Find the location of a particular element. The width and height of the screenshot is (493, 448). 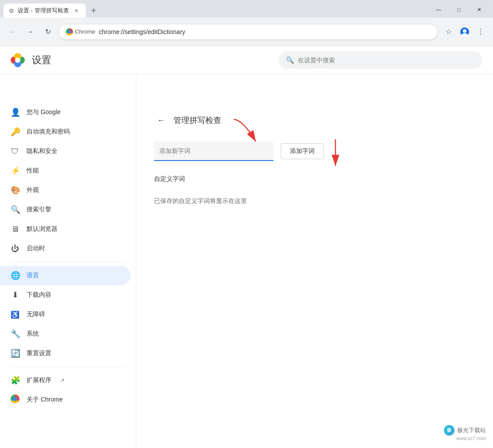

external-link-icon: ↗ is located at coordinates (62, 380).